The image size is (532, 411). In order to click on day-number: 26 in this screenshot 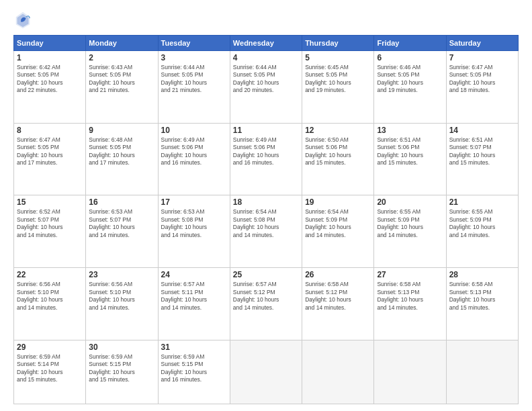, I will do `click(338, 275)`.